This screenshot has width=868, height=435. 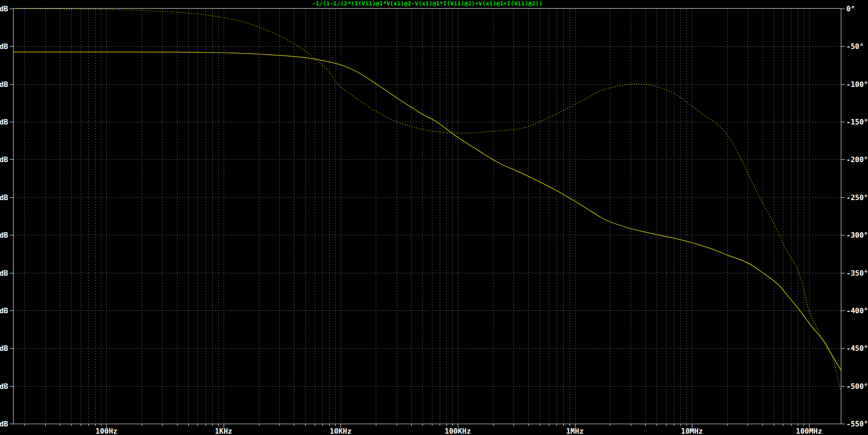 I want to click on y-right-tick-label: -400°, so click(x=857, y=311).